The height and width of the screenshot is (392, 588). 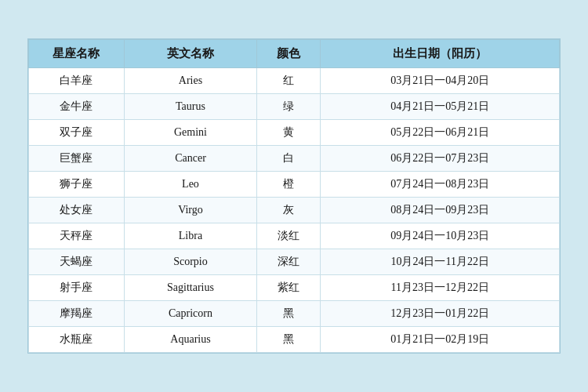 What do you see at coordinates (77, 210) in the screenshot?
I see `cell-zh: 处女座` at bounding box center [77, 210].